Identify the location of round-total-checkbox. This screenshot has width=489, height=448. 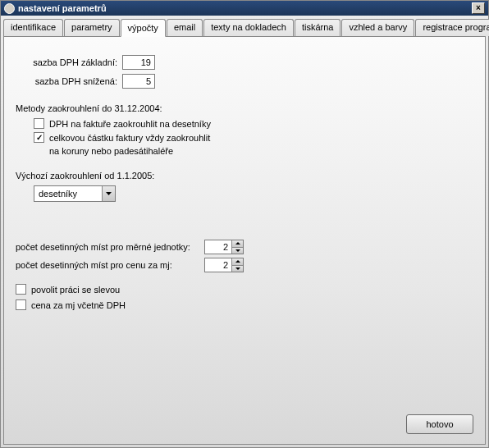
(39, 138).